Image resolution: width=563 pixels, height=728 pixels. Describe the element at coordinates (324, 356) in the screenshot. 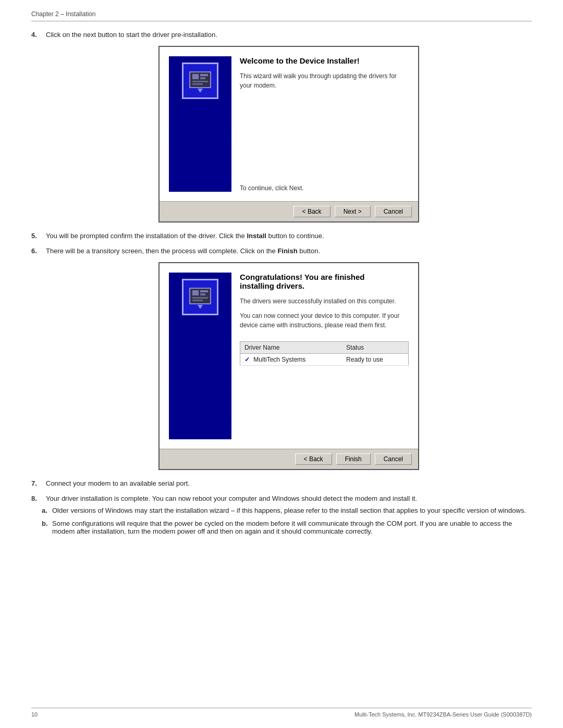

I see `dialog-right-2: Congratulations! You are finished instal…` at that location.